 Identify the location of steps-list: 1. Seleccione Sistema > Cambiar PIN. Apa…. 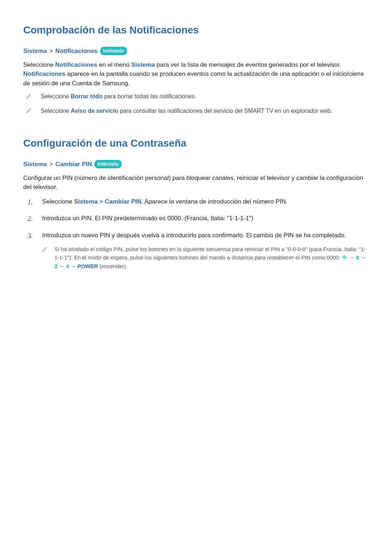
(196, 234).